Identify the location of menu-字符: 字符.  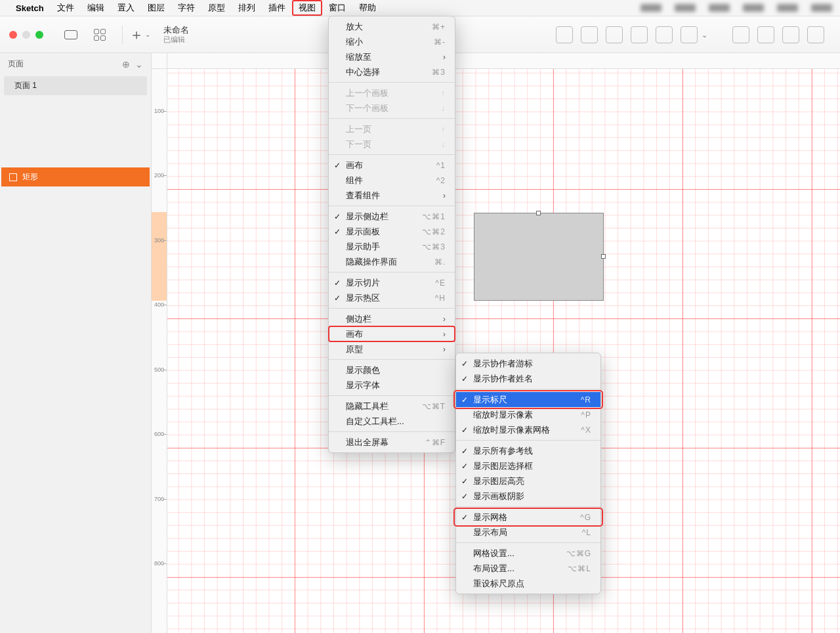
(186, 8).